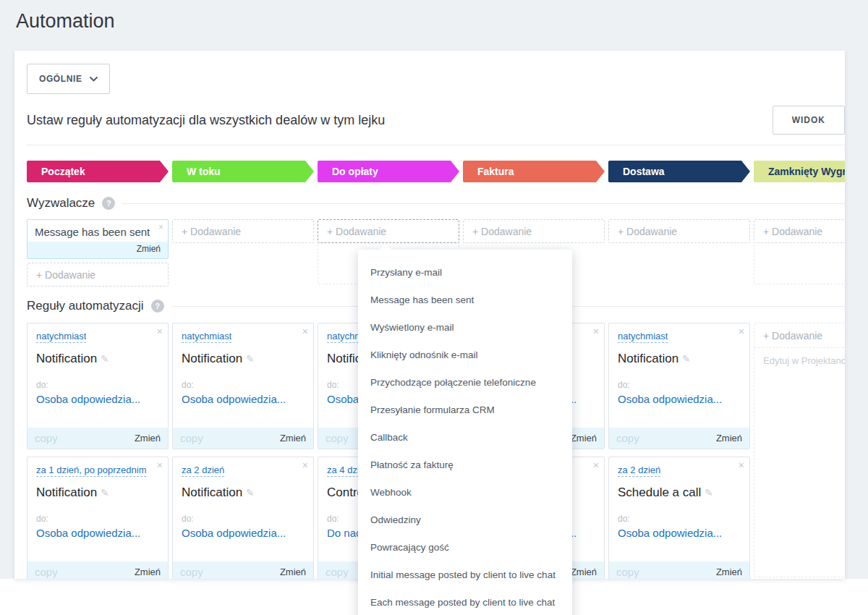 The height and width of the screenshot is (615, 868). What do you see at coordinates (388, 171) in the screenshot?
I see `stage-label: Do opłaty` at bounding box center [388, 171].